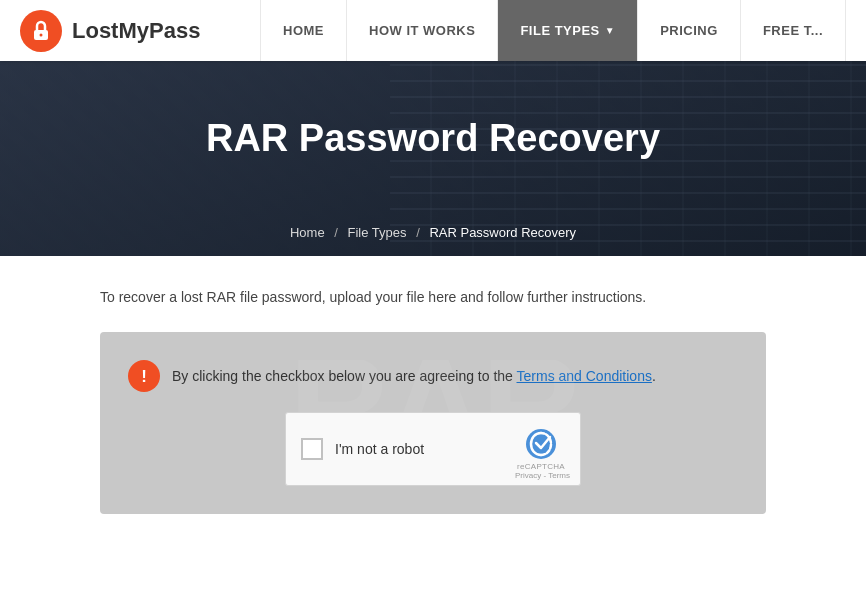 This screenshot has height=595, width=866. I want to click on captcha-label: I'm not a robot, so click(420, 449).